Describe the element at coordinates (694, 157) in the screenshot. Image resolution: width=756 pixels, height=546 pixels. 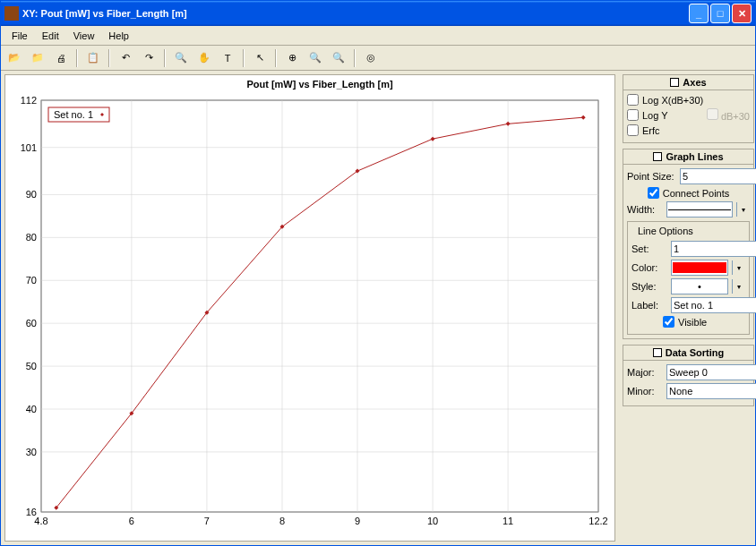
I see `graphlines-title: Graph Lines` at that location.